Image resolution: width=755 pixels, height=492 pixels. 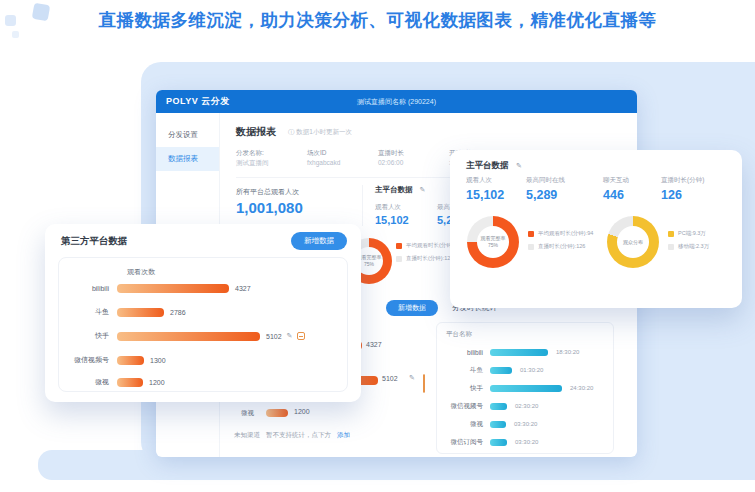 What do you see at coordinates (485, 189) in the screenshot?
I see `stat-views: 观看人次 15,102` at bounding box center [485, 189].